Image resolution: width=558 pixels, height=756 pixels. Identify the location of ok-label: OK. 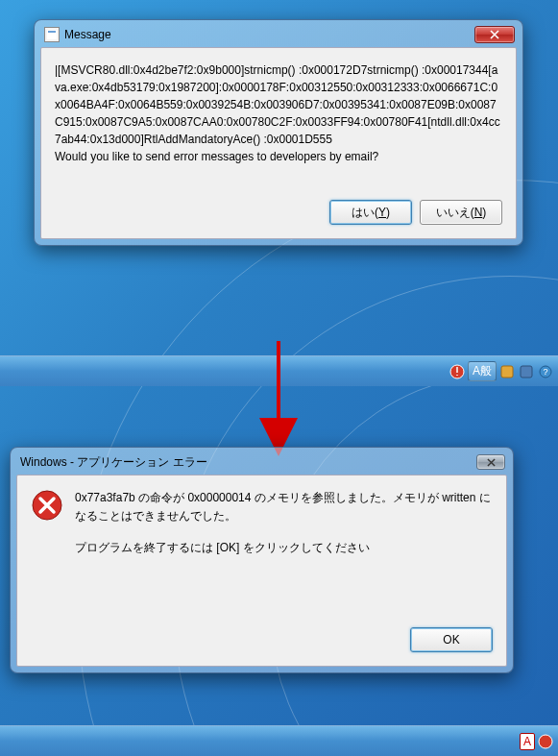
(451, 640).